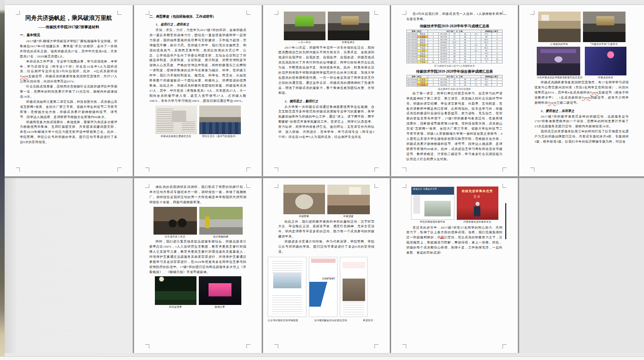 The height and width of the screenshot is (360, 644). I want to click on photo-college-website: 聊城大学 传媒技术学院, so click(433, 203).